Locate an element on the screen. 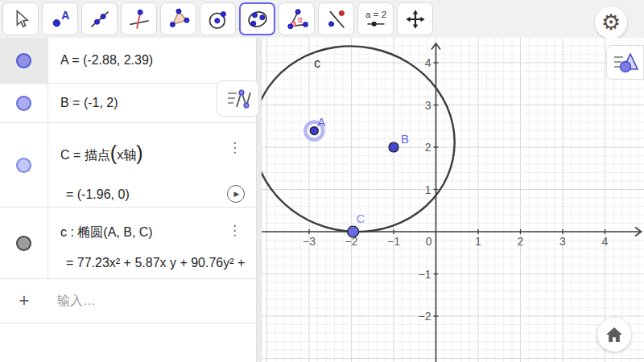  svg-text: α is located at coordinates (299, 19).